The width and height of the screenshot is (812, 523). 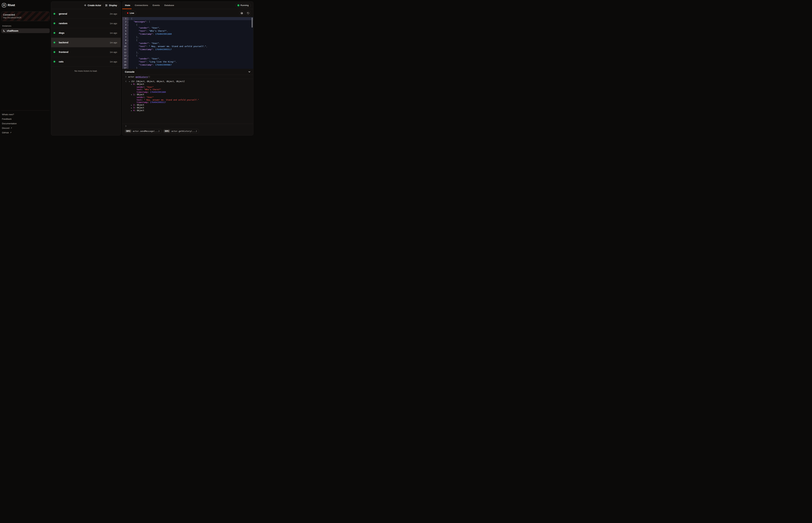 I want to click on console-input, so click(x=188, y=126).